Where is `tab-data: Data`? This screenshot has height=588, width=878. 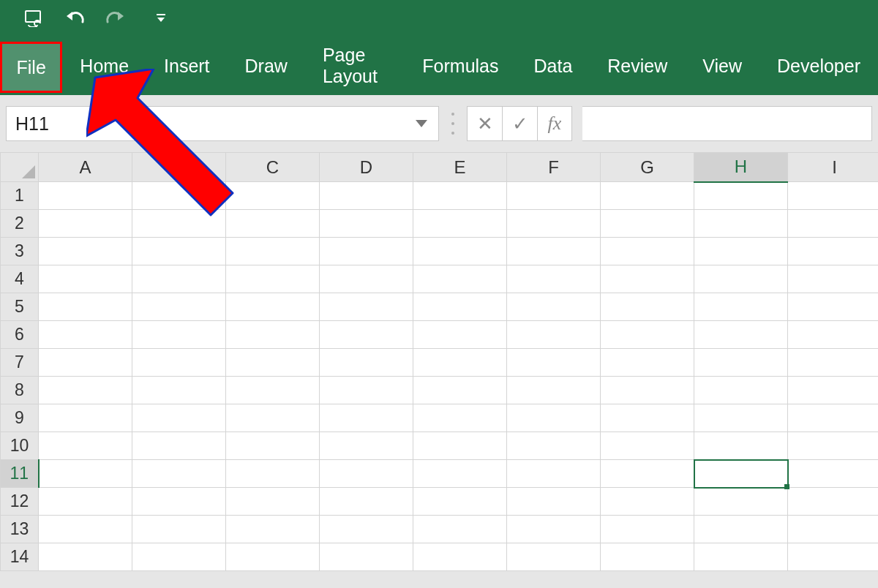
tab-data: Data is located at coordinates (553, 66).